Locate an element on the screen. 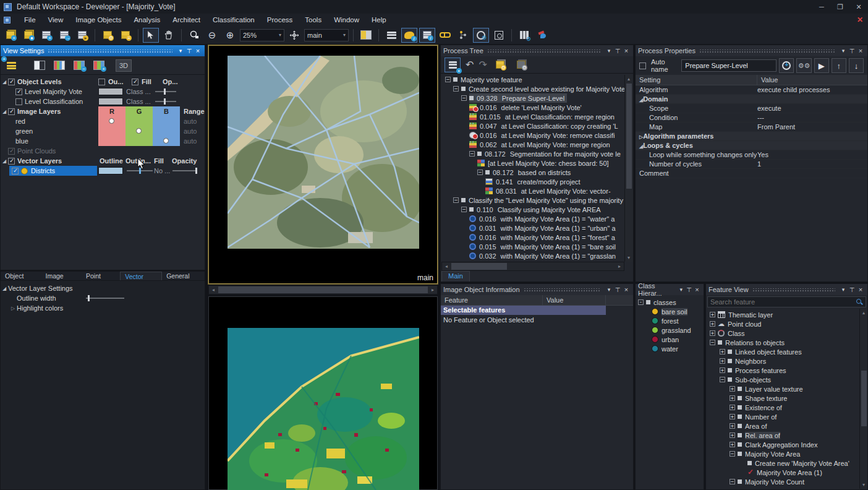  show-classification-button is located at coordinates (445, 35).